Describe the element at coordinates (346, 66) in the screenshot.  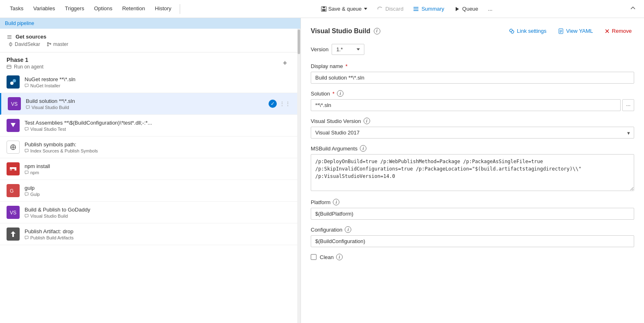
I see `display-name-required: *` at that location.